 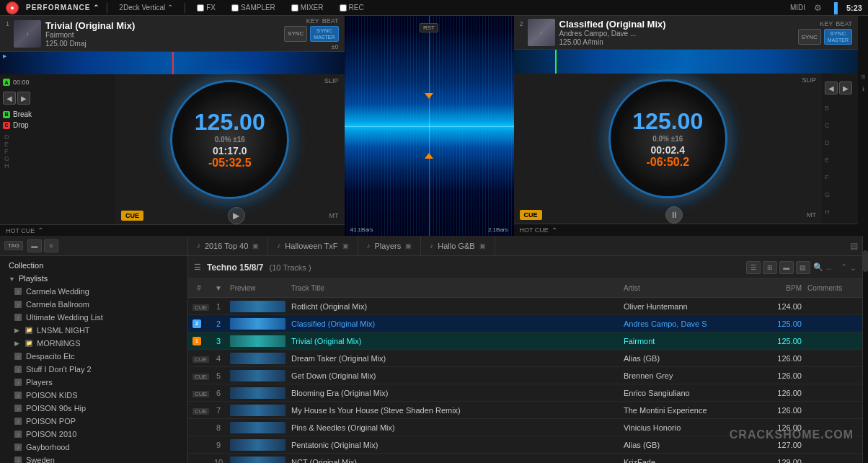 What do you see at coordinates (753, 268) in the screenshot?
I see `list-view-btn: ☰` at bounding box center [753, 268].